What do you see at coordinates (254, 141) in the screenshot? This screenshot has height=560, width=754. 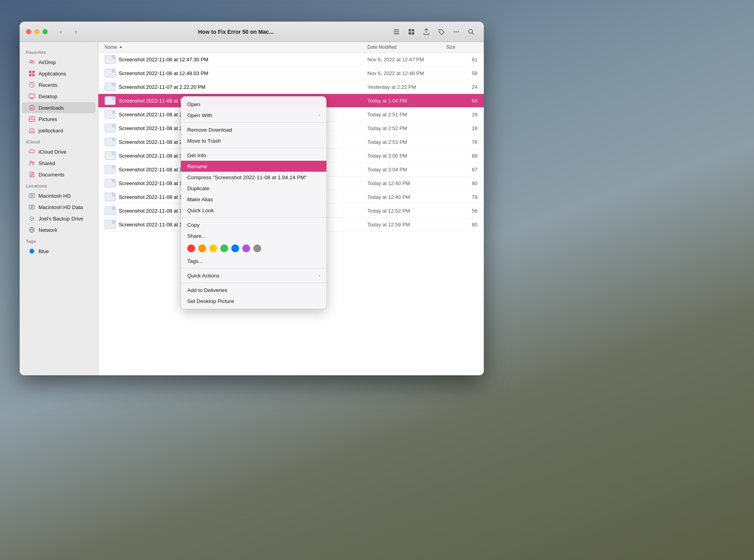 I see `context-menu-item-move-to-trash: Move to Trash` at bounding box center [254, 141].